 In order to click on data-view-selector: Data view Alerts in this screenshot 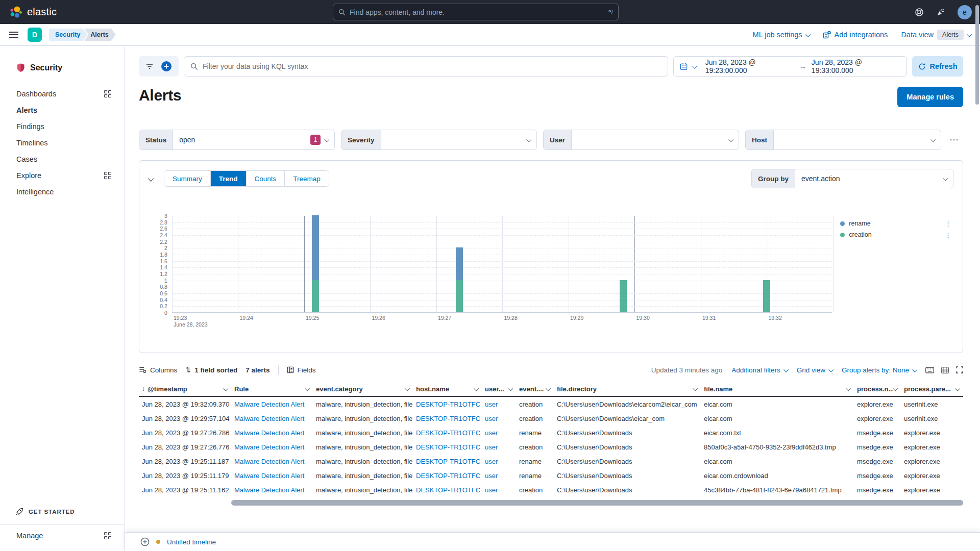, I will do `click(936, 35)`.